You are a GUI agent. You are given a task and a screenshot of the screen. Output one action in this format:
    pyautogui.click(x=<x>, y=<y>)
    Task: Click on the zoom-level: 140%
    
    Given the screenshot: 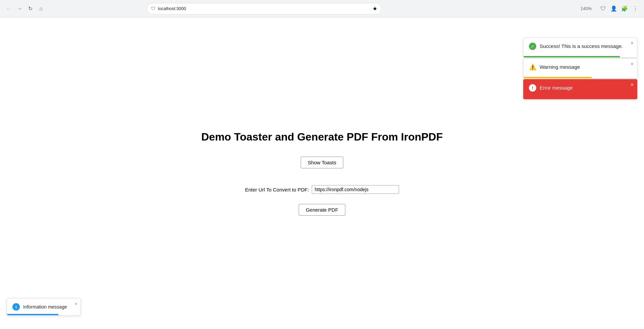 What is the action you would take?
    pyautogui.click(x=588, y=9)
    